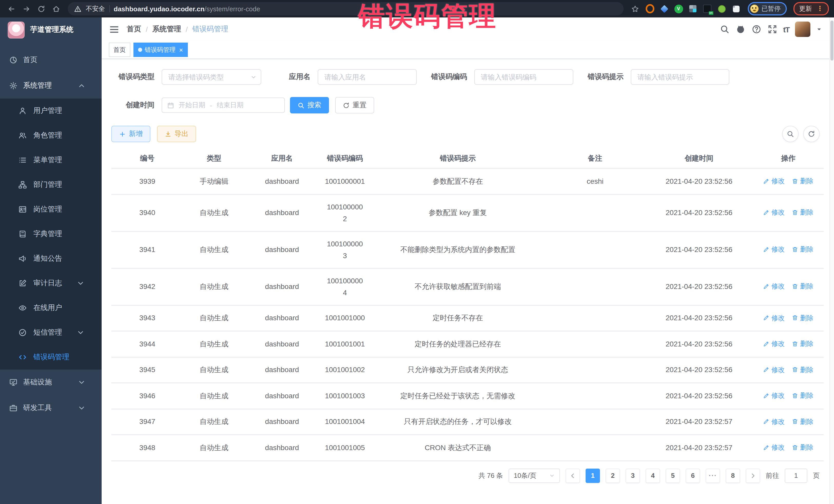 Image resolution: width=834 pixels, height=504 pixels. I want to click on browser-profile-chip: 已暂停, so click(767, 9).